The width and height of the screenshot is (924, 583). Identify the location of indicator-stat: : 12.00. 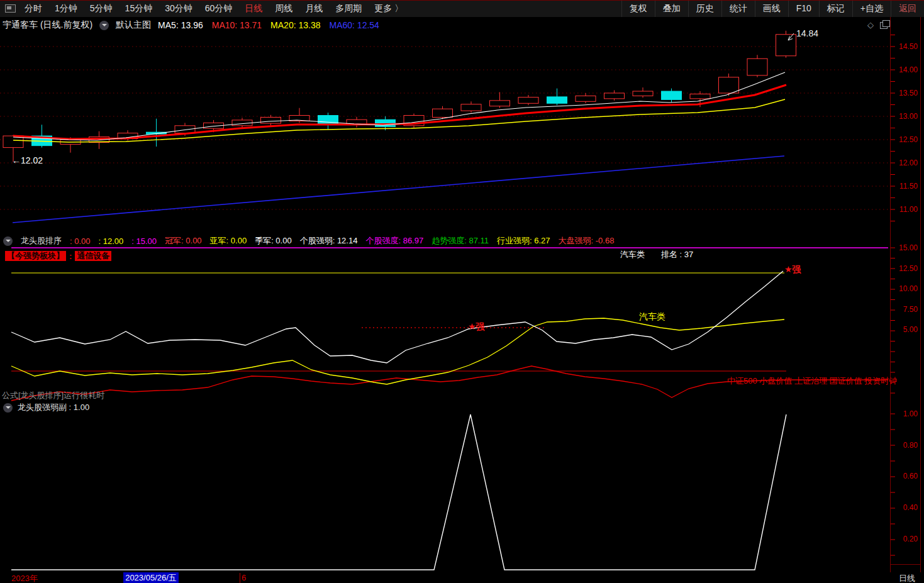
(111, 242).